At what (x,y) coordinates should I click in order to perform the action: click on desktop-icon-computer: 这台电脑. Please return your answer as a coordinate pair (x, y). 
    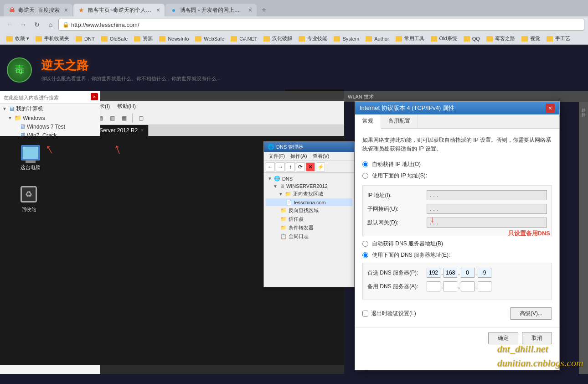
    Looking at the image, I should click on (31, 158).